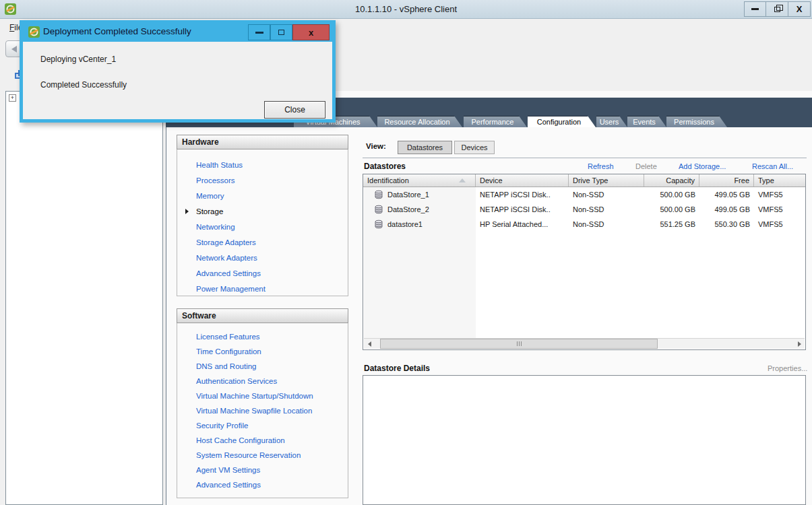 This screenshot has height=505, width=812. I want to click on table-header-row: Identification Device Drive Type Capacit…, so click(584, 180).